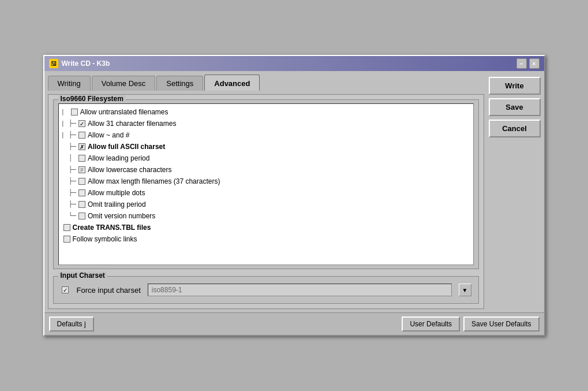  Describe the element at coordinates (67, 239) in the screenshot. I see `follow-symlinks-checkbox` at that location.